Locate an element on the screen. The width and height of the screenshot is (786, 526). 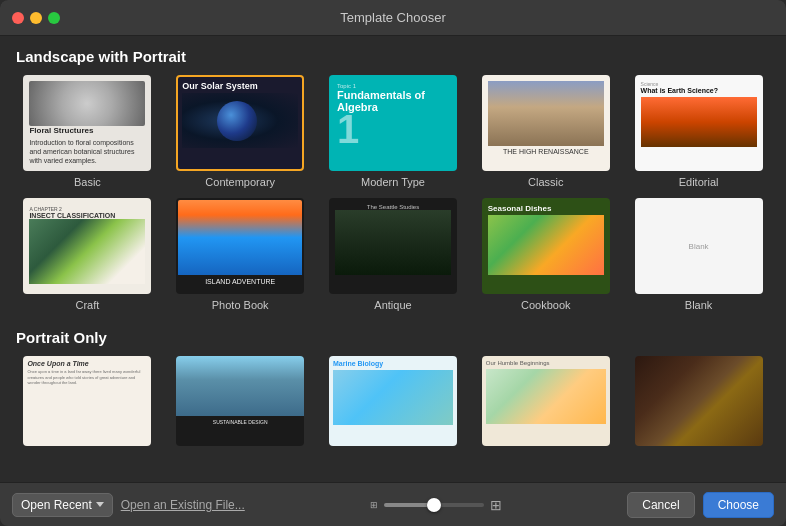
choose-button: Choose is located at coordinates (738, 505).